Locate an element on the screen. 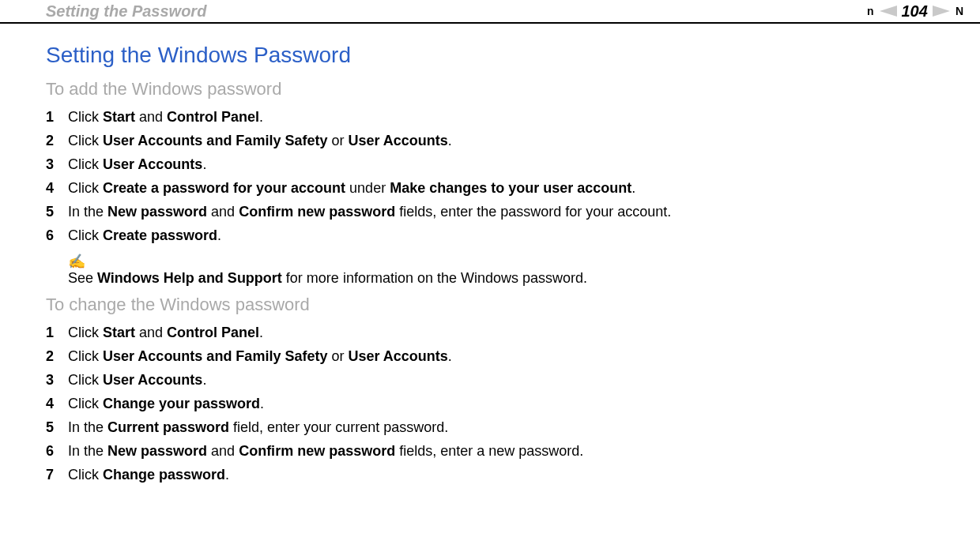 This screenshot has height=537, width=980. add-step-6: 6Click Create password. is located at coordinates (505, 235).